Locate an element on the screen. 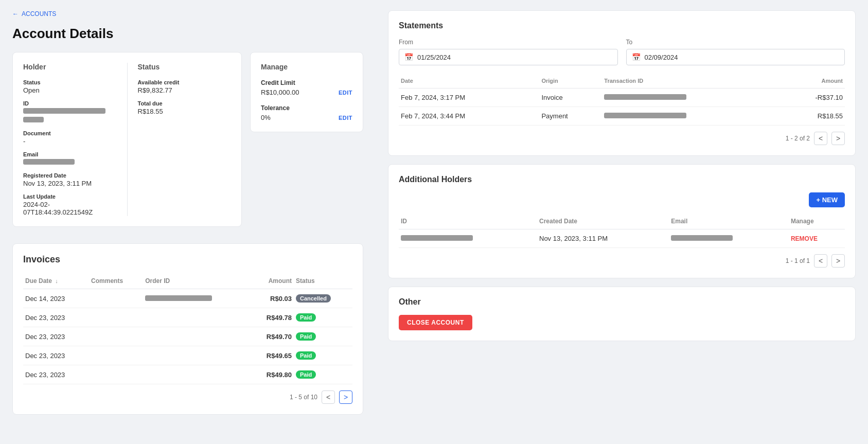 The width and height of the screenshot is (868, 444). stmt-date-header: Date is located at coordinates (469, 81).